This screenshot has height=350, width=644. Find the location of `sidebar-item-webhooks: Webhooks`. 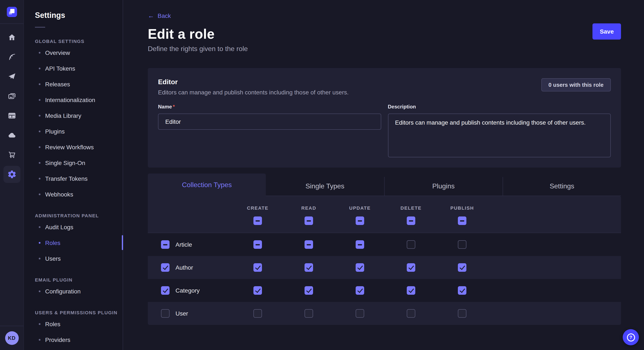

sidebar-item-webhooks: Webhooks is located at coordinates (79, 194).